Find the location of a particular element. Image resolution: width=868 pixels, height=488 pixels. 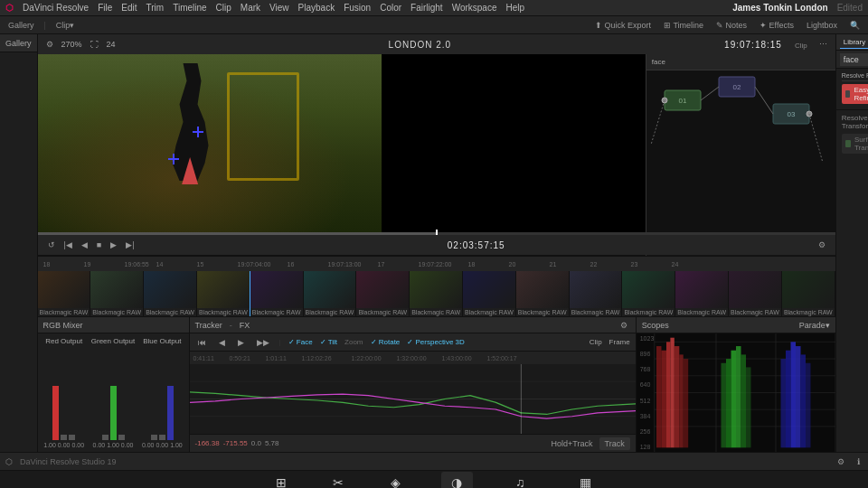

nav-fairlight: ♫ Fairlight is located at coordinates (520, 480).